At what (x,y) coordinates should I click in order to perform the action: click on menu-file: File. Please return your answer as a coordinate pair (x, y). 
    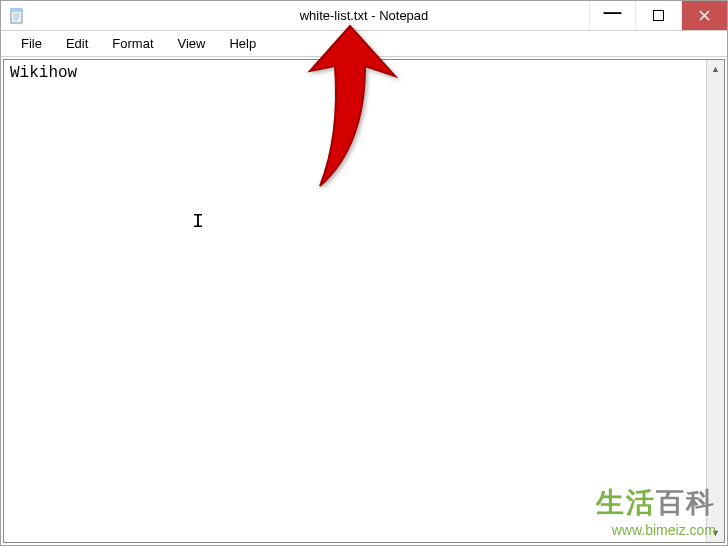
    Looking at the image, I should click on (32, 44).